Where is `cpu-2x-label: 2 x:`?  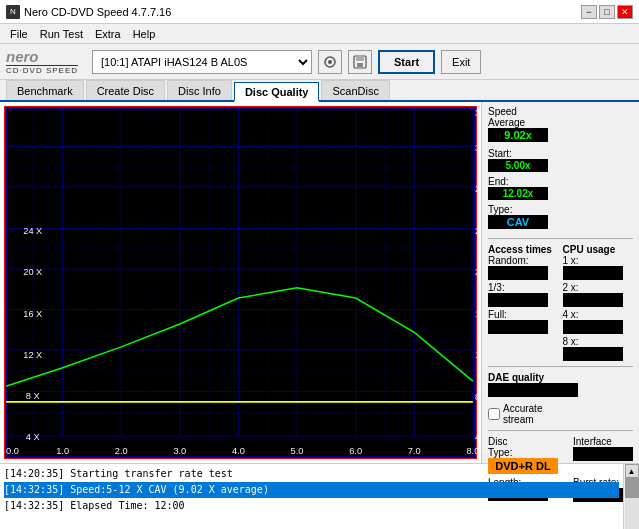
cpu-2x-label: 2 x: is located at coordinates (598, 288).